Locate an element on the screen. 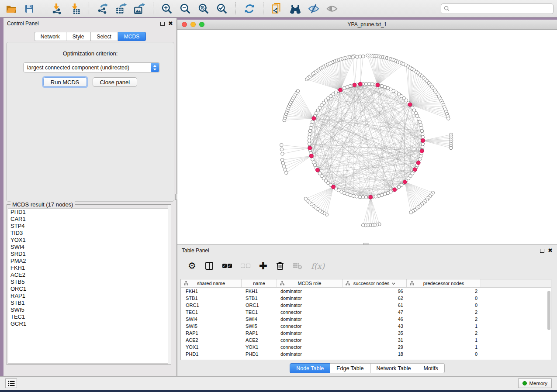 The width and height of the screenshot is (557, 392). memory-button: Memory is located at coordinates (535, 383).